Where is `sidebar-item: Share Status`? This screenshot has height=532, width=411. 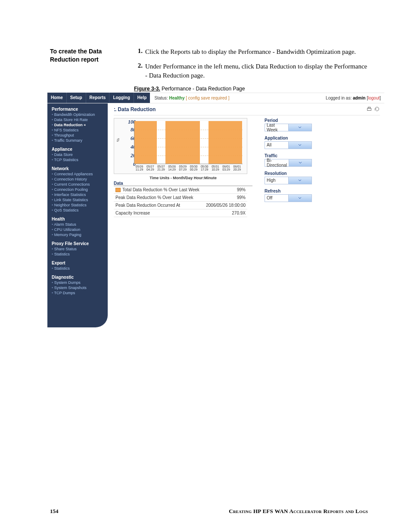 sidebar-item: Share Status is located at coordinates (78, 249).